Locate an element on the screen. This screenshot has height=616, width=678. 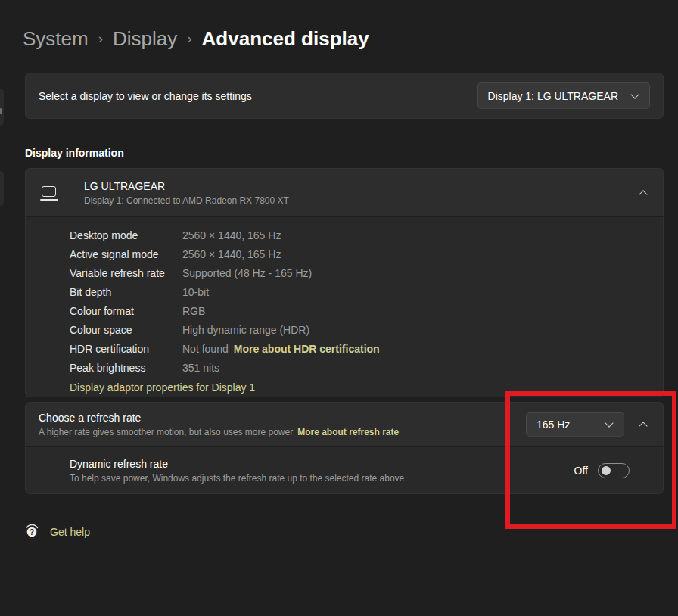
detail-row-peak-brightness: Peak brightness 351 nits is located at coordinates (360, 368).